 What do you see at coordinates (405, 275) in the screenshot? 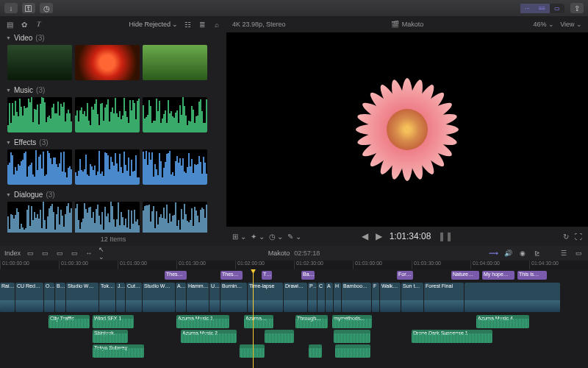
I see `title-clip: For…` at bounding box center [405, 275].